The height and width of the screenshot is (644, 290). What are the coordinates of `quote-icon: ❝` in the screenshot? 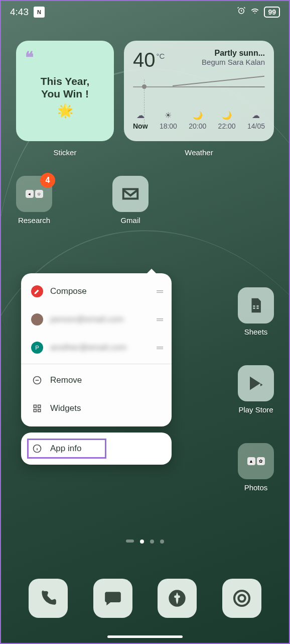 It's located at (29, 57).